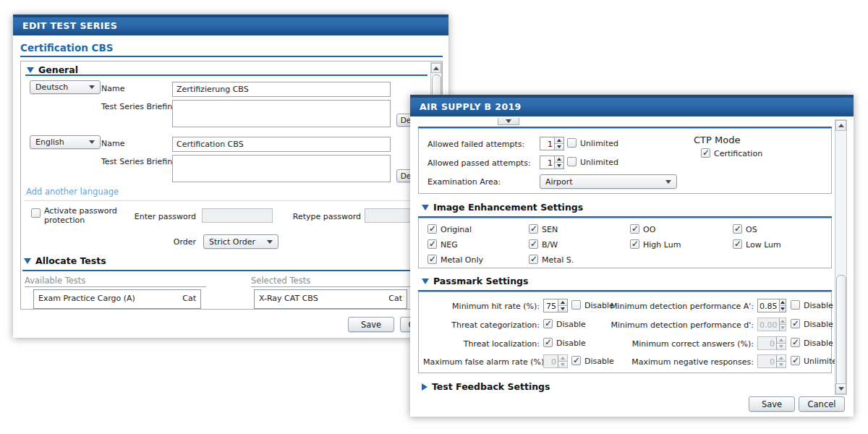 The image size is (868, 434). I want to click on scroll-down-button, so click(841, 389).